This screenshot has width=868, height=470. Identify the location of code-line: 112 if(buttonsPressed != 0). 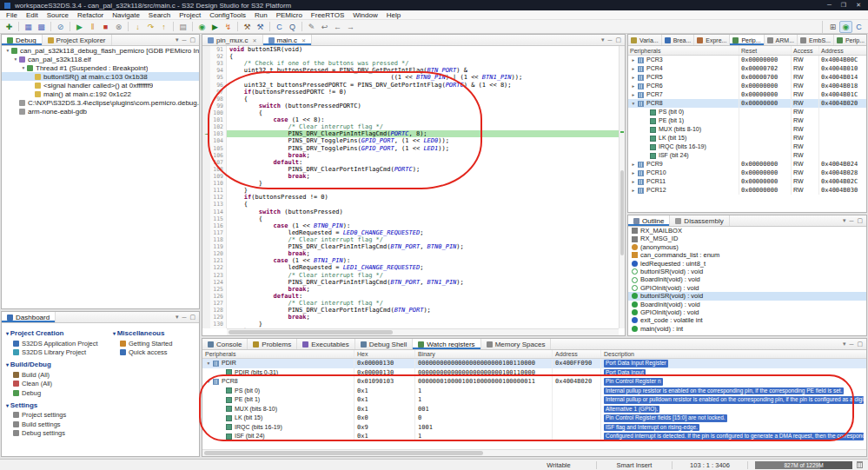
(410, 197).